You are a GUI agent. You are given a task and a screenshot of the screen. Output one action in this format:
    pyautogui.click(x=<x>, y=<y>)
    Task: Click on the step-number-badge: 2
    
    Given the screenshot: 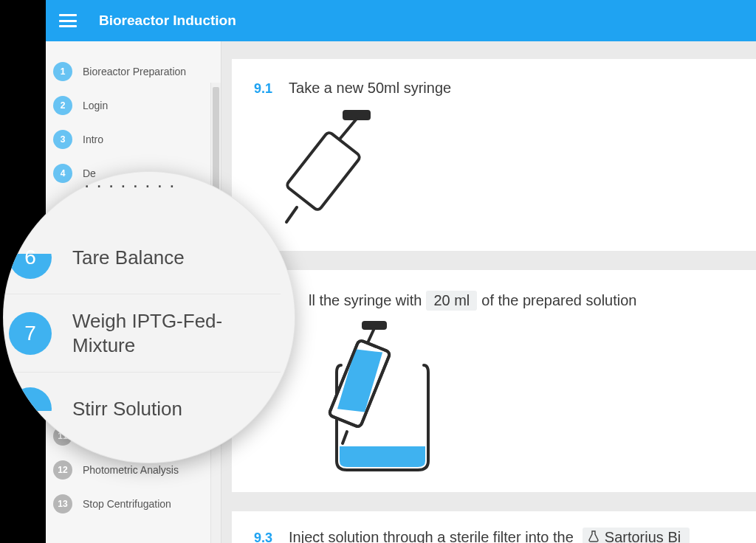 What is the action you would take?
    pyautogui.click(x=63, y=106)
    